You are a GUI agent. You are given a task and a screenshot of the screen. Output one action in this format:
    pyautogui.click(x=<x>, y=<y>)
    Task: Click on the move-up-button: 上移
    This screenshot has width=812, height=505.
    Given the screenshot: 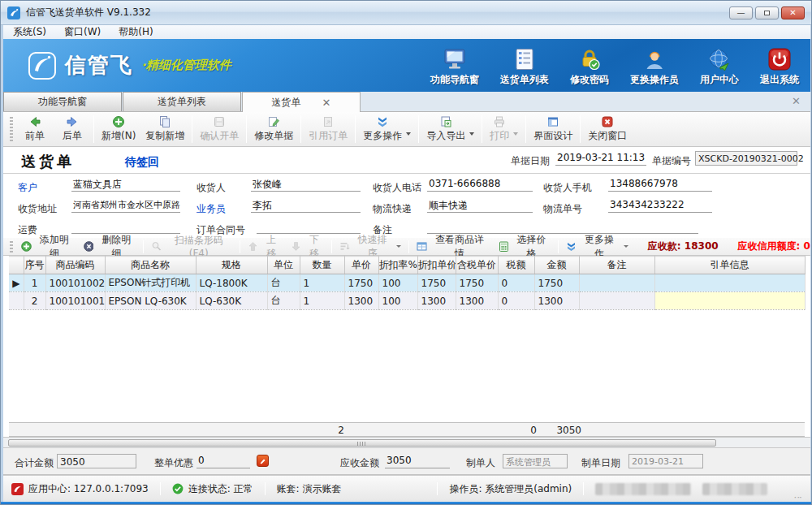 What is the action you would take?
    pyautogui.click(x=265, y=247)
    